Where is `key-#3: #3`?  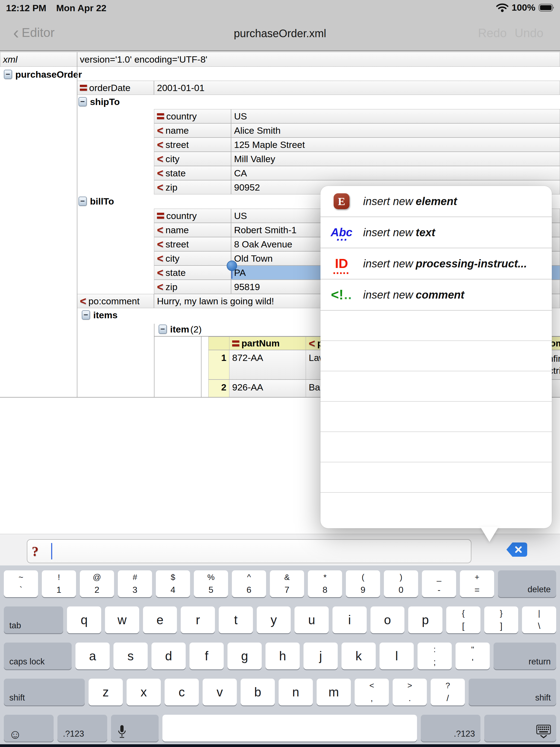
key-#3: #3 is located at coordinates (135, 584).